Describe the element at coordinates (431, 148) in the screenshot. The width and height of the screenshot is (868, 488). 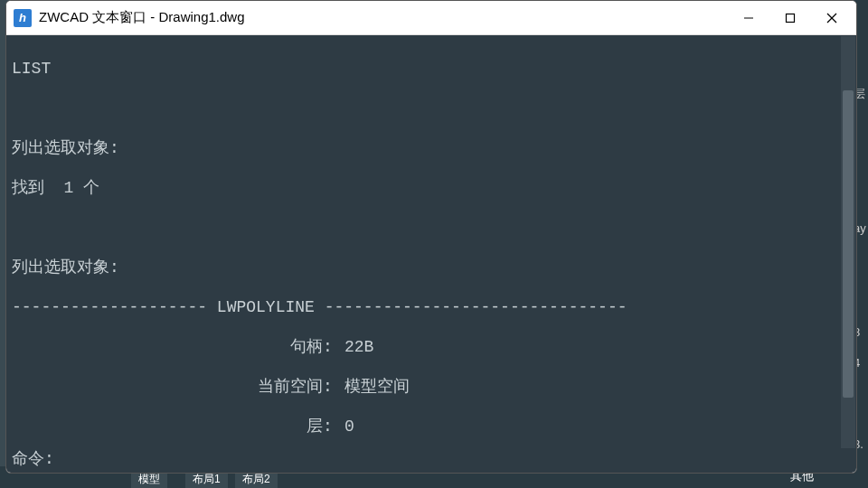
I see `select-prompt: 列出选取对象:` at that location.